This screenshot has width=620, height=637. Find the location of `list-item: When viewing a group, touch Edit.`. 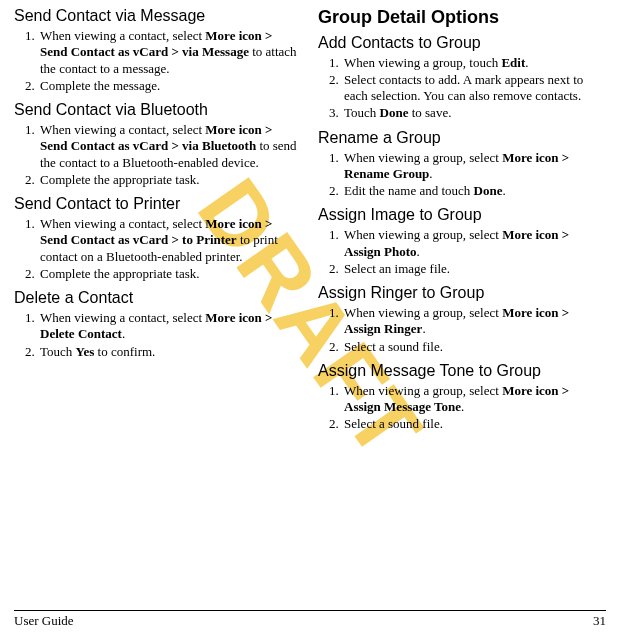

list-item: When viewing a group, touch Edit. is located at coordinates (474, 63).